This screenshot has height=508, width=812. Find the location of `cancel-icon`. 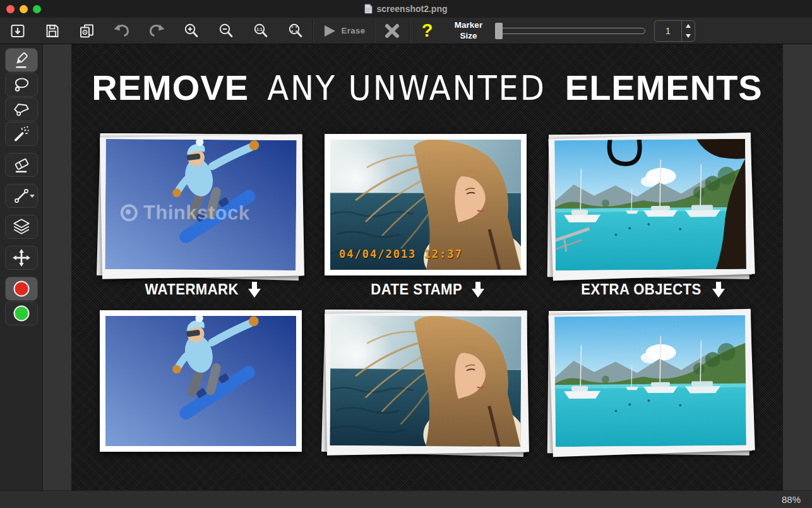

cancel-icon is located at coordinates (392, 31).